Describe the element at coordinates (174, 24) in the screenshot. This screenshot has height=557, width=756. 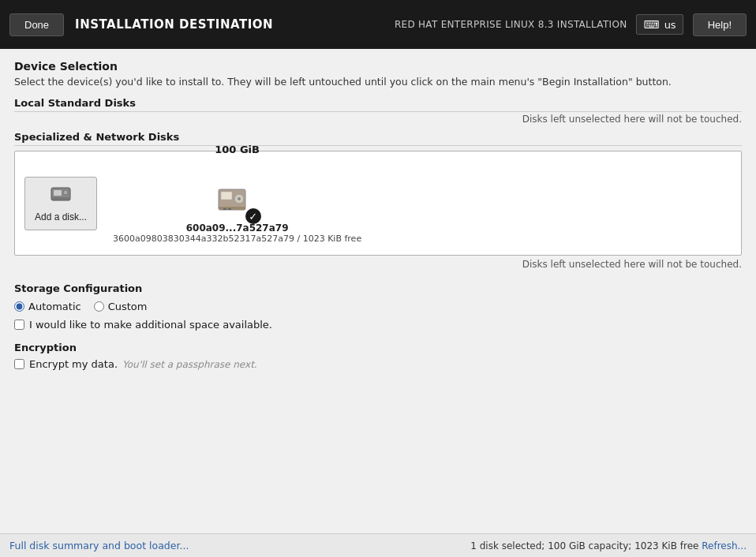
I see `page-title: INSTALLATION DESTINATION` at that location.